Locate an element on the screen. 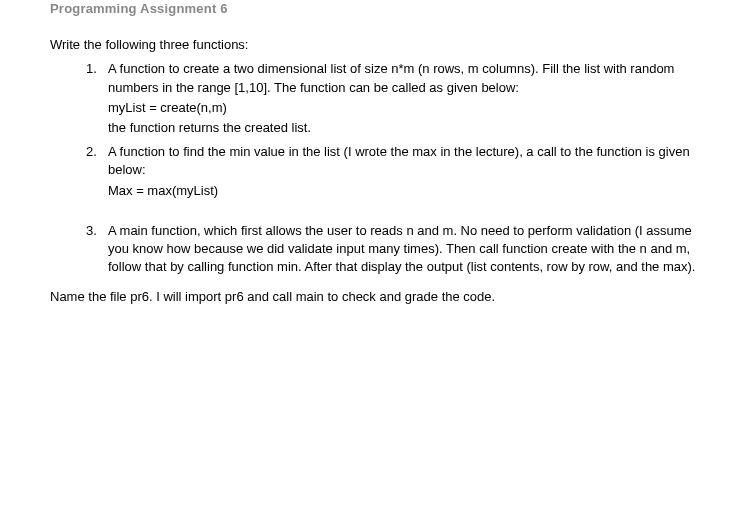 The height and width of the screenshot is (506, 750). list-number: 2. is located at coordinates (97, 172).